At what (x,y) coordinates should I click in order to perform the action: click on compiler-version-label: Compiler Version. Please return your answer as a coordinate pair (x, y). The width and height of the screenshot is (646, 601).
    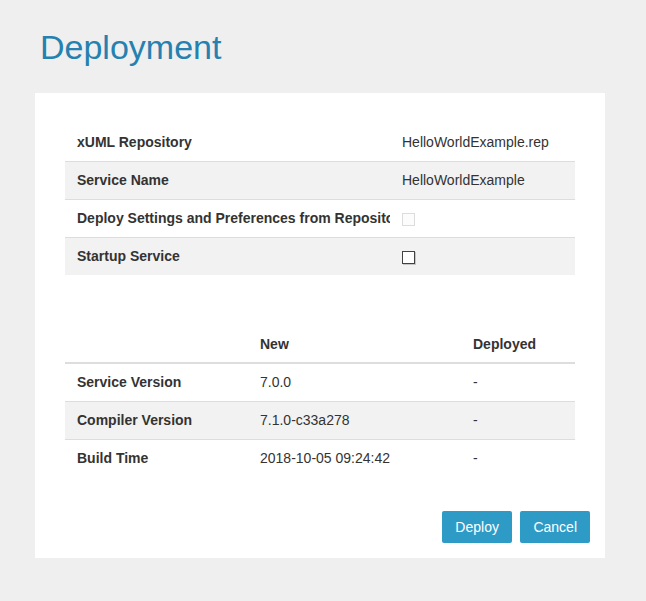
    Looking at the image, I should click on (156, 420).